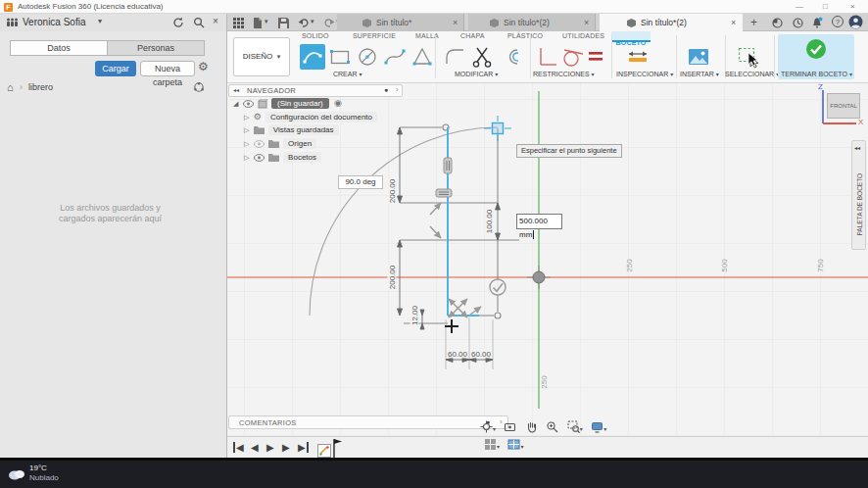 Image resolution: width=868 pixels, height=488 pixels. Describe the element at coordinates (671, 23) in the screenshot. I see `doc-tab-3-active: Sin título*(2) ×` at that location.